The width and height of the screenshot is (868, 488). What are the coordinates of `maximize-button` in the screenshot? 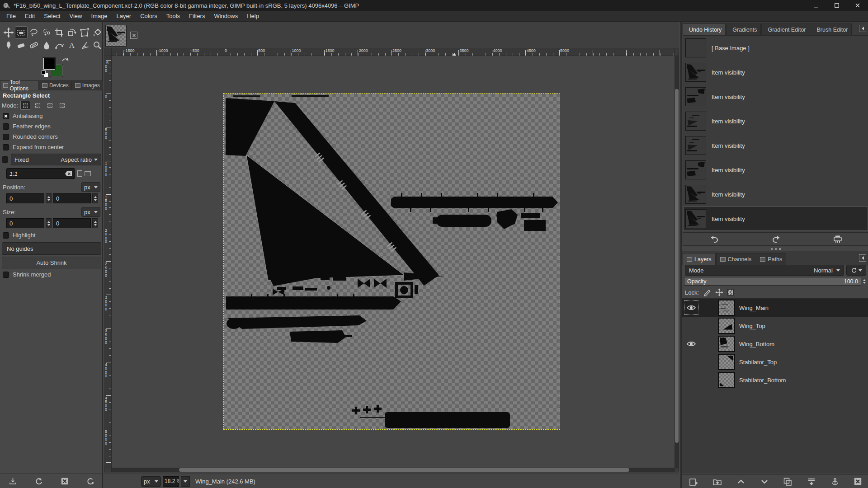 It's located at (837, 5).